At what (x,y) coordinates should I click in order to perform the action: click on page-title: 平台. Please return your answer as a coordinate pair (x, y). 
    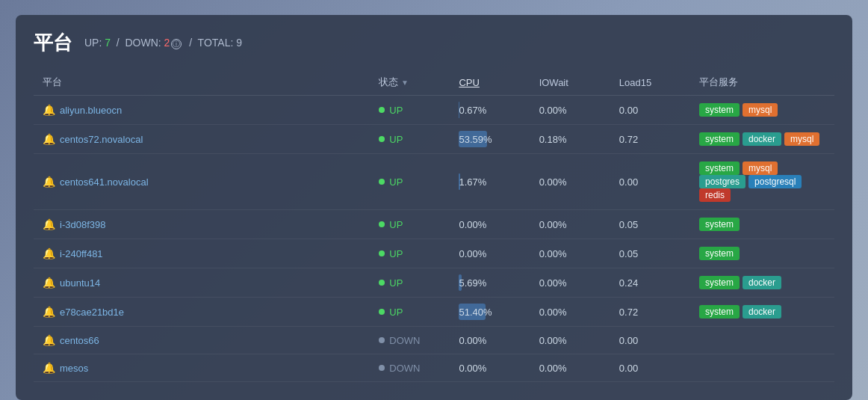
    Looking at the image, I should click on (53, 43).